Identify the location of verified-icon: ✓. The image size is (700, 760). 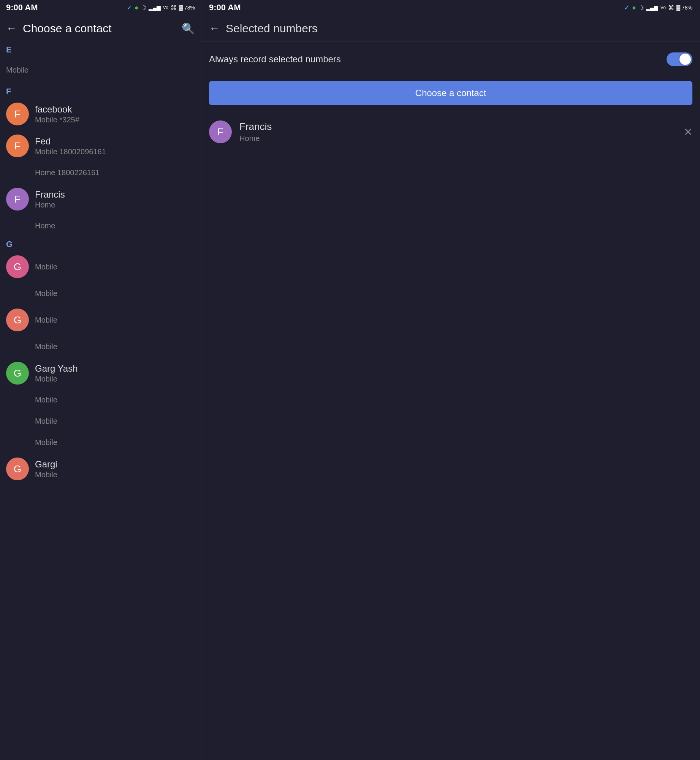
(129, 8).